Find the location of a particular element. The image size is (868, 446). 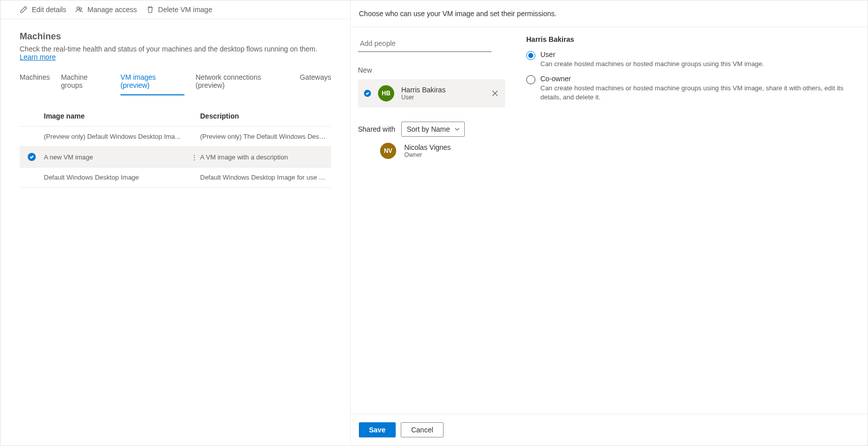

tabs: Machines Machine groups VM images (previ… is located at coordinates (175, 83).